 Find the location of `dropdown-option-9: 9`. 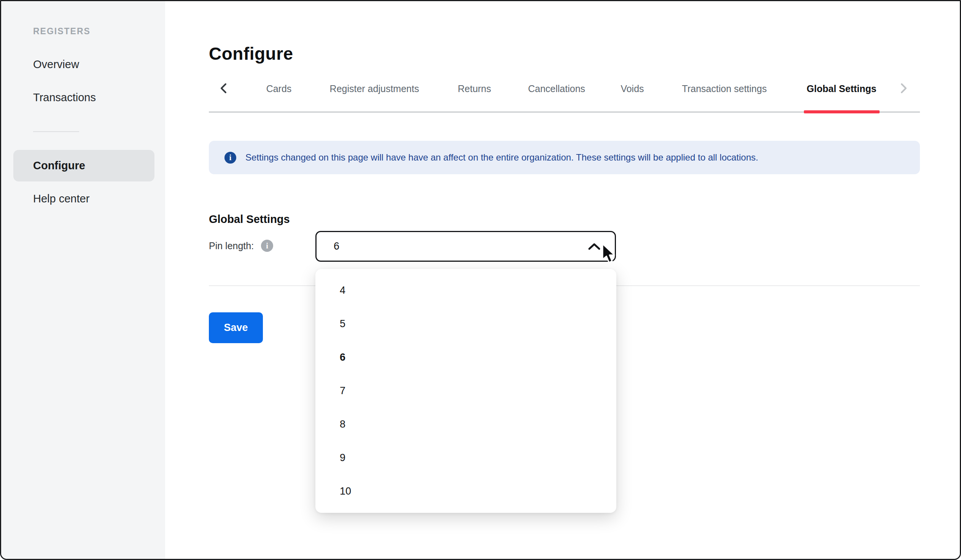

dropdown-option-9: 9 is located at coordinates (466, 457).